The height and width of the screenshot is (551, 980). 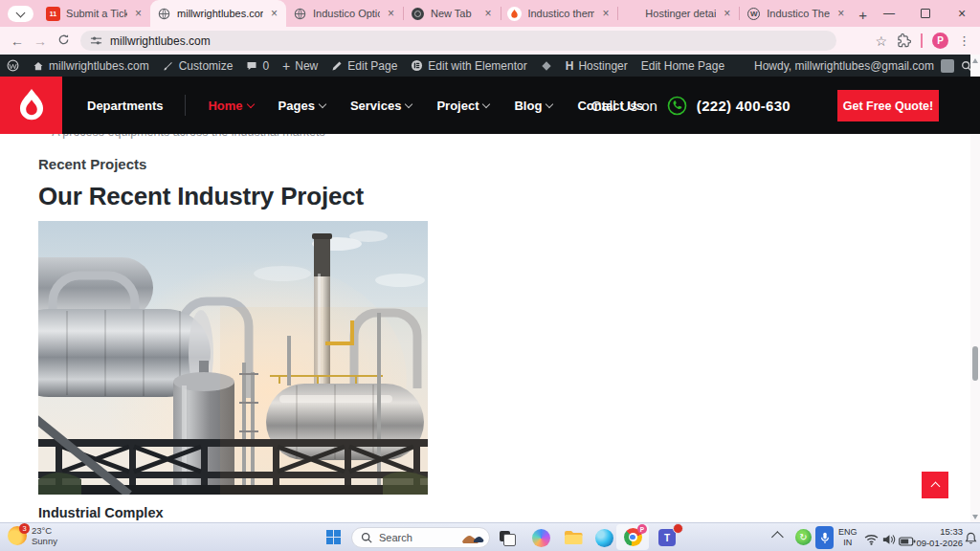 I want to click on flame-favicon-icon, so click(x=515, y=13).